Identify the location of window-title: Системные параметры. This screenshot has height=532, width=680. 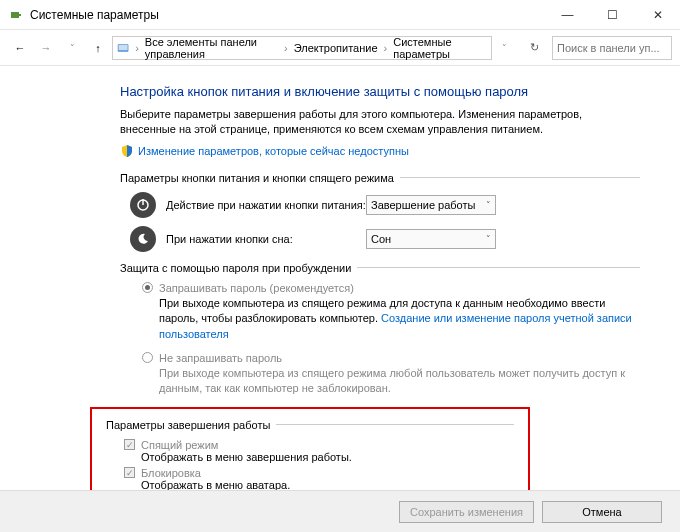
(288, 15).